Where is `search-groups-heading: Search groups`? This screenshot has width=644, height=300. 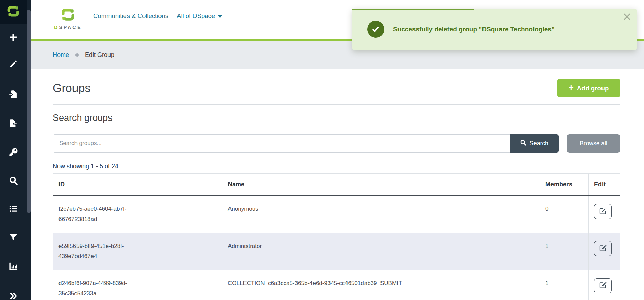
search-groups-heading: Search groups is located at coordinates (336, 118).